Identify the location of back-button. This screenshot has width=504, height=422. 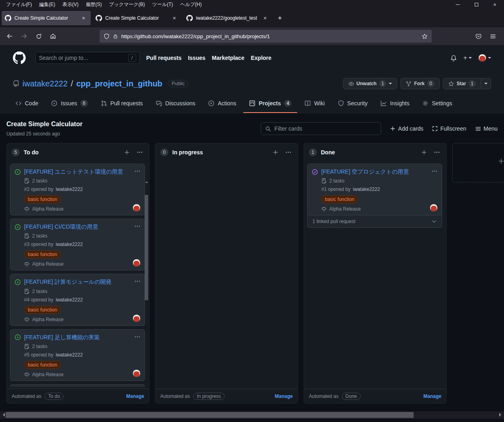
(10, 36).